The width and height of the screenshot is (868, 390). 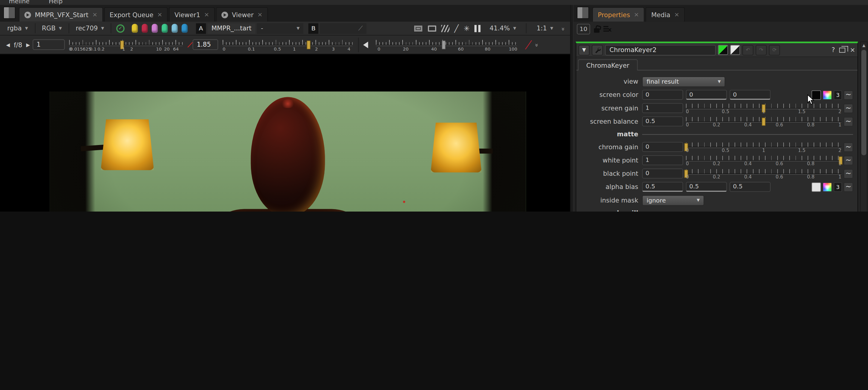 What do you see at coordinates (280, 28) in the screenshot?
I see `blend-mode-dropdown: -▼` at bounding box center [280, 28].